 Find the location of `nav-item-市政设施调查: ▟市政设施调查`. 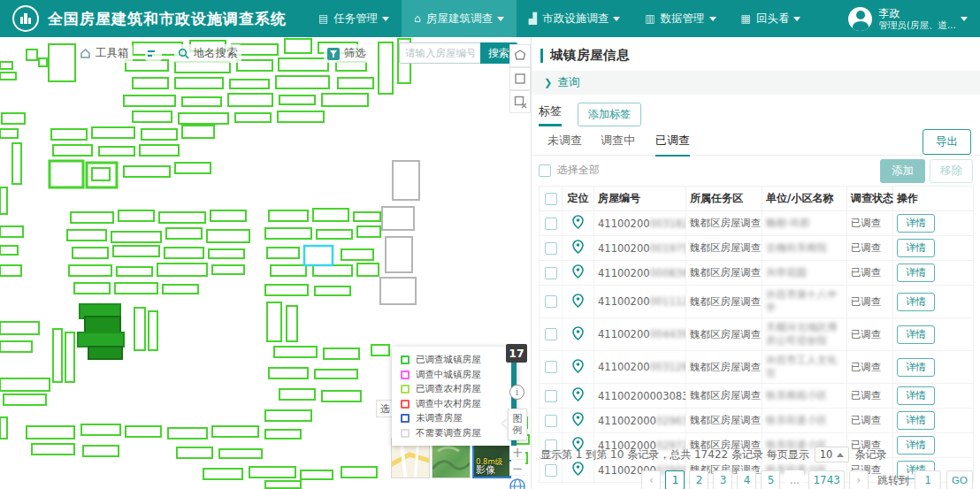

nav-item-市政设施调查: ▟市政设施调查 is located at coordinates (575, 19).